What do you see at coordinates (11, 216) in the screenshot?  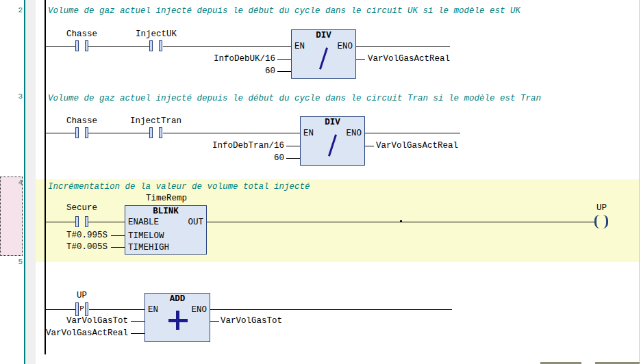 I see `rung-4-selection-marker` at bounding box center [11, 216].